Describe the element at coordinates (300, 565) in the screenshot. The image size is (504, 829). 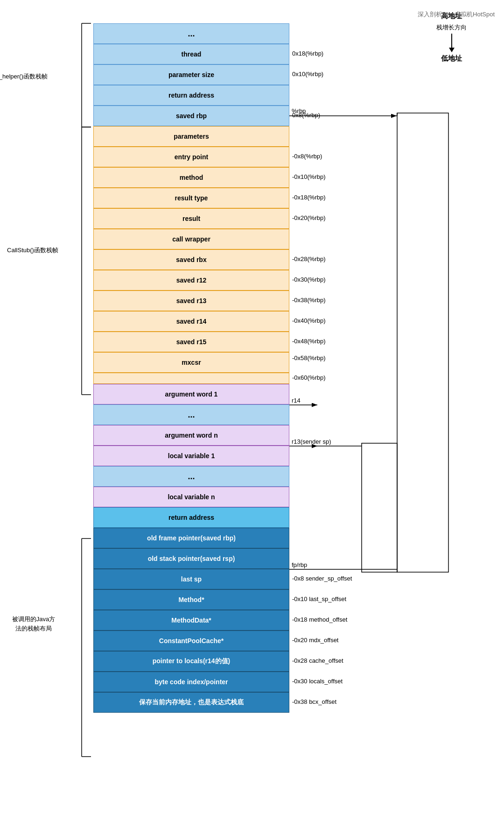
I see `svg-text: fp/rbp` at that location.